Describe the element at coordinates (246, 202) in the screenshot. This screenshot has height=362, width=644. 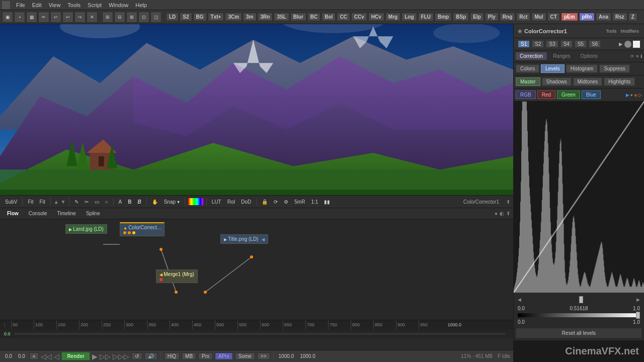
I see `dod-btn: DoD` at that location.